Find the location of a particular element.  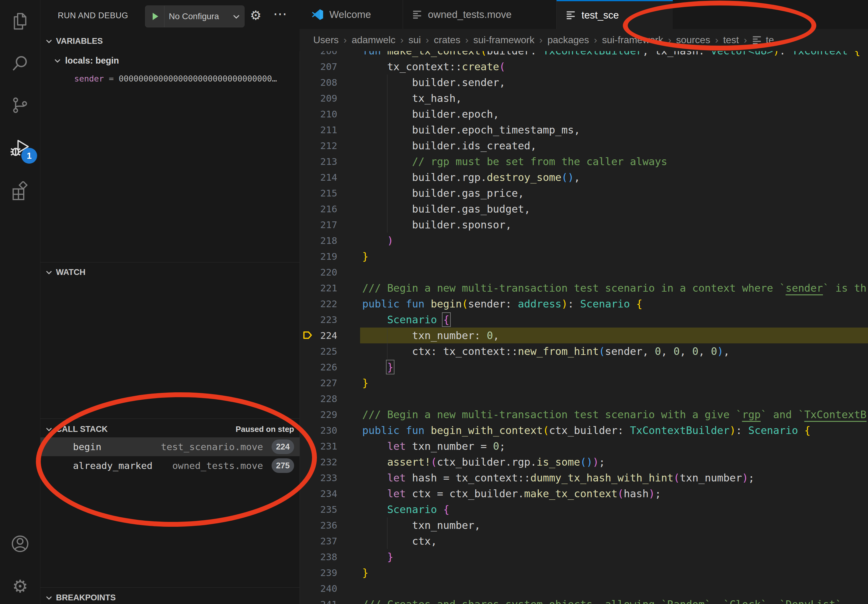

account-icon is located at coordinates (20, 544).